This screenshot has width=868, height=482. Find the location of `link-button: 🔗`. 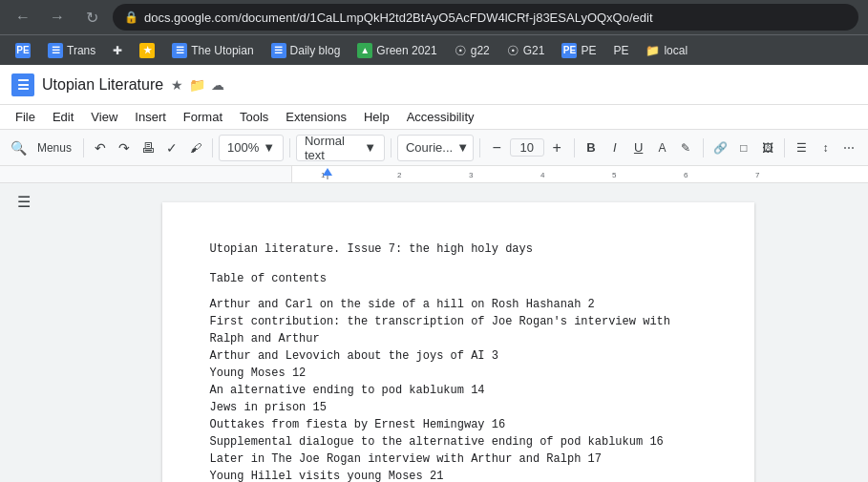

link-button: 🔗 is located at coordinates (720, 148).